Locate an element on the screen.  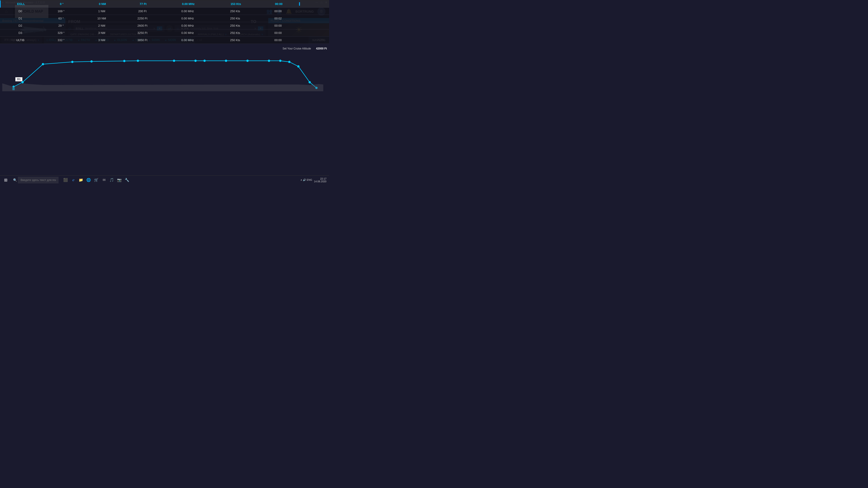
td-altitude: 200 Ft is located at coordinates (142, 11).